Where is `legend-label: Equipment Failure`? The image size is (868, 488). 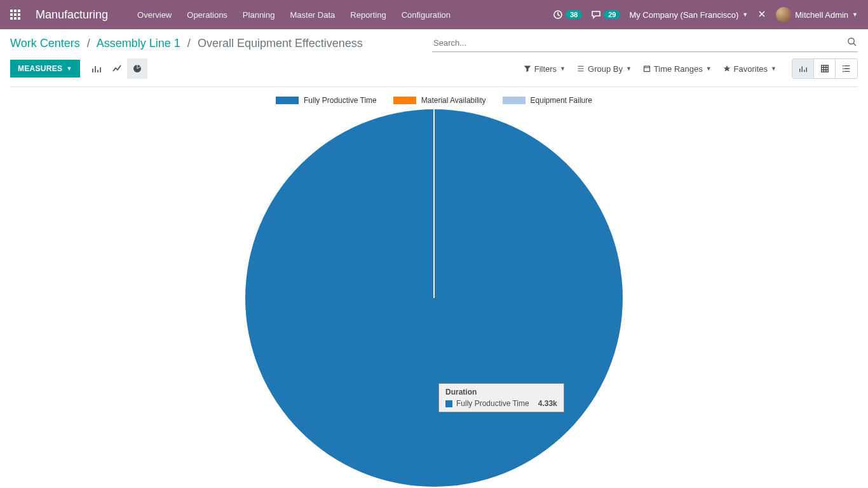 legend-label: Equipment Failure is located at coordinates (562, 100).